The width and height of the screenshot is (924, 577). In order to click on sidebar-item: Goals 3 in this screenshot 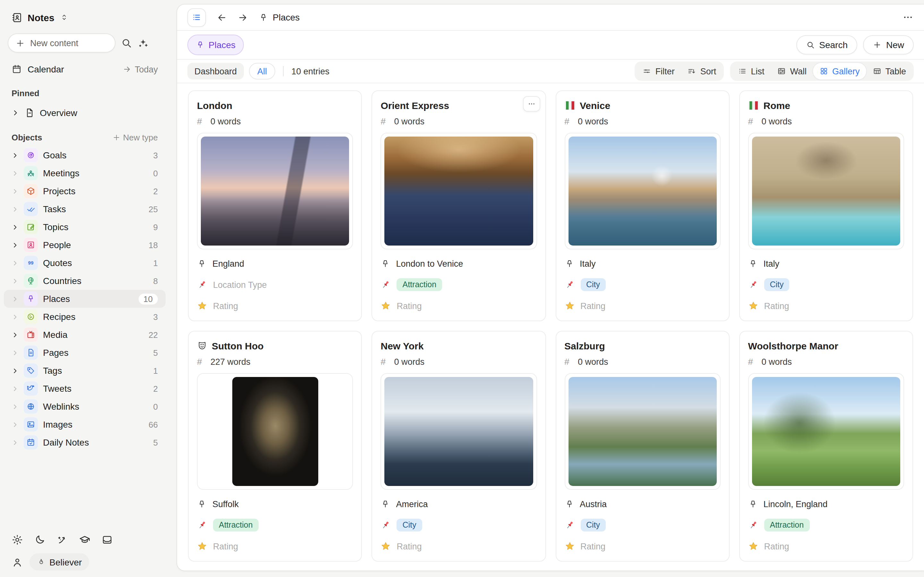, I will do `click(85, 155)`.